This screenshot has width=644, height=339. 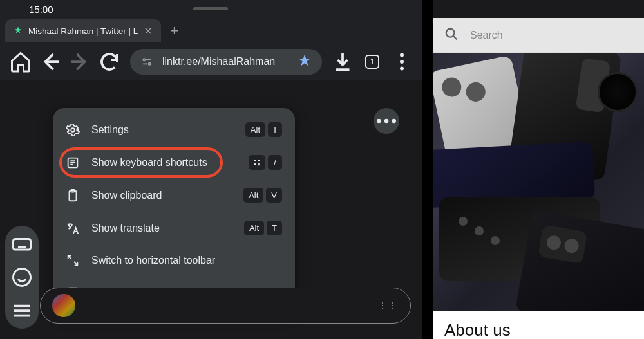 I want to click on menu-item-translate: Show translateAltT, so click(x=174, y=228).